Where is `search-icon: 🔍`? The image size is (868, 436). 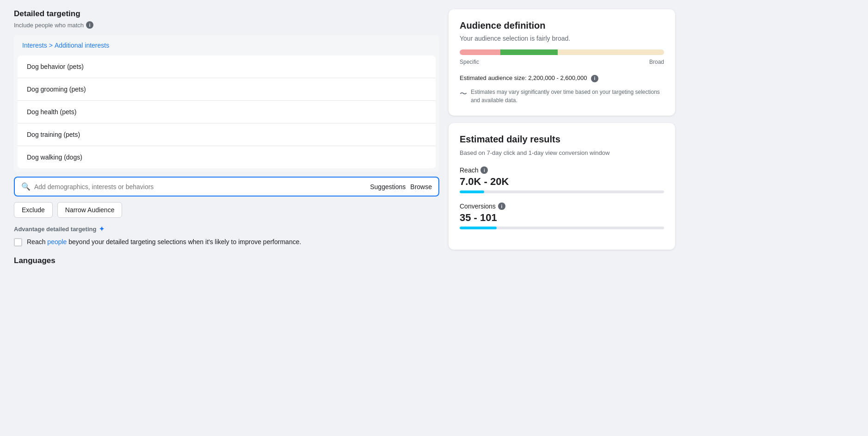
search-icon: 🔍 is located at coordinates (26, 187).